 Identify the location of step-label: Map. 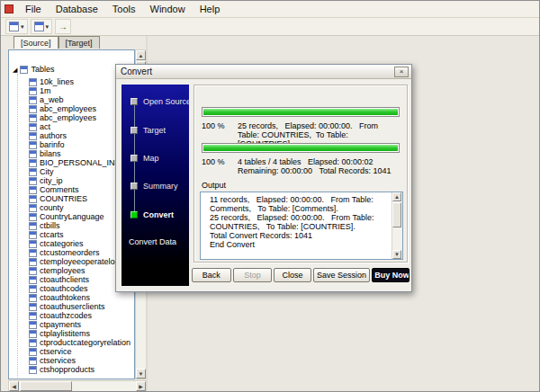
(151, 158).